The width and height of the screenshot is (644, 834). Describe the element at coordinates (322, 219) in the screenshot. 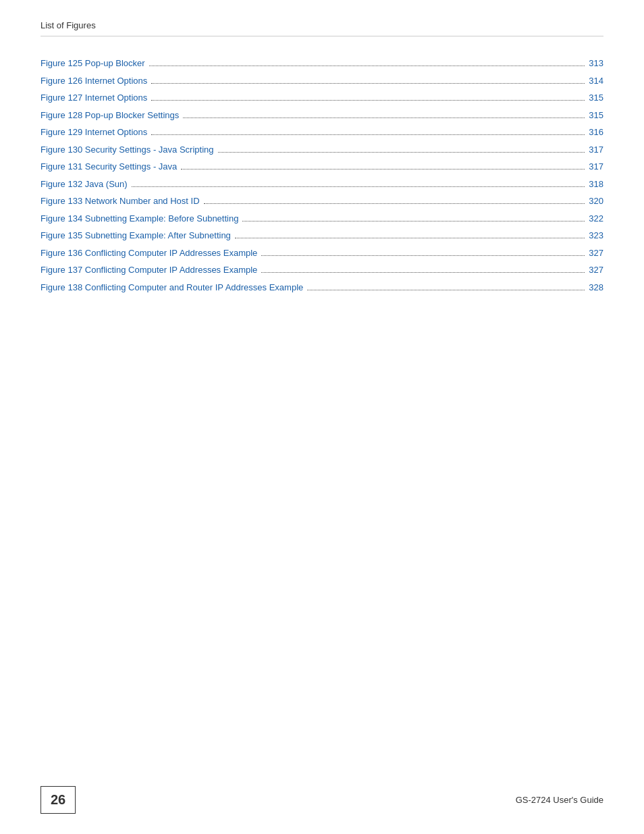

I see `toc-item: Figure 134 Subnetting Example: Before Su…` at that location.